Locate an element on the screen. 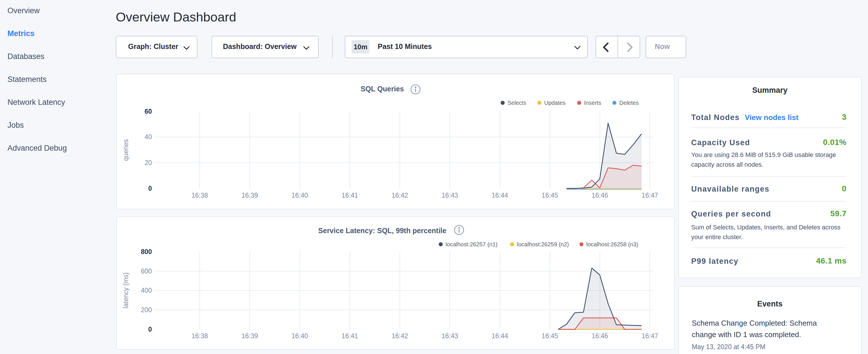  svg-text: 200 is located at coordinates (146, 310).